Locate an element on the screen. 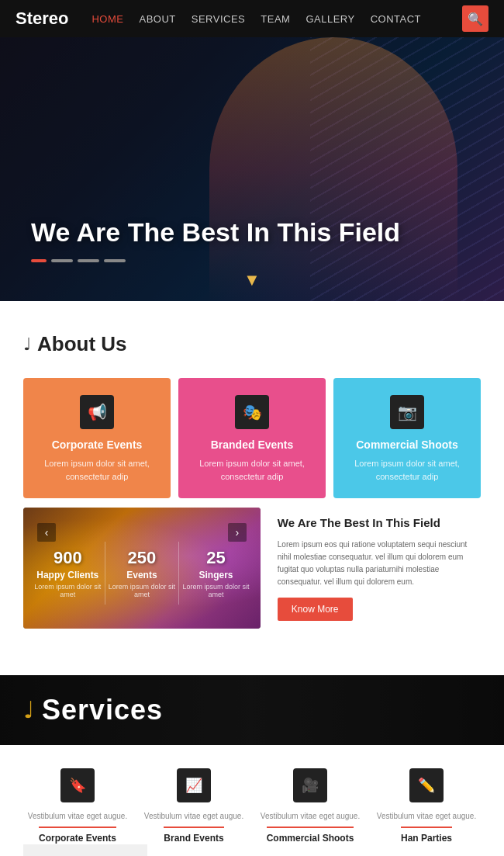  events-number: 250 is located at coordinates (143, 558).